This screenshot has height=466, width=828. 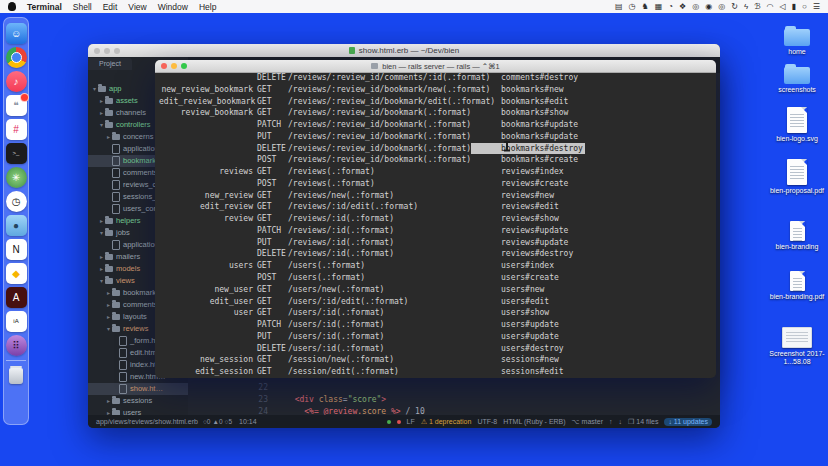 What do you see at coordinates (137, 7) in the screenshot?
I see `menu-view: View` at bounding box center [137, 7].